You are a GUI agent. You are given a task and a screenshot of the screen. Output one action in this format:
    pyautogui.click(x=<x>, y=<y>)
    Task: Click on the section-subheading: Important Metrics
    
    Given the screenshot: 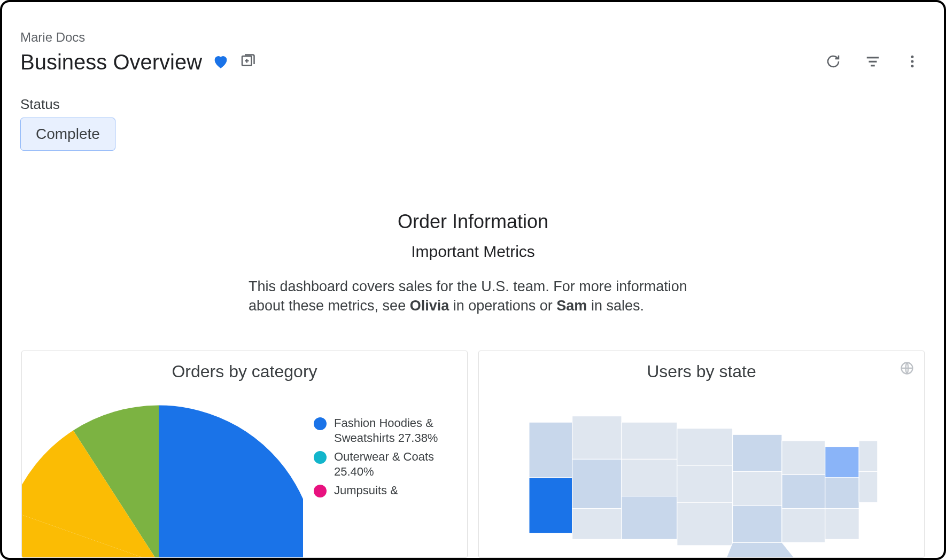 What is the action you would take?
    pyautogui.click(x=473, y=252)
    